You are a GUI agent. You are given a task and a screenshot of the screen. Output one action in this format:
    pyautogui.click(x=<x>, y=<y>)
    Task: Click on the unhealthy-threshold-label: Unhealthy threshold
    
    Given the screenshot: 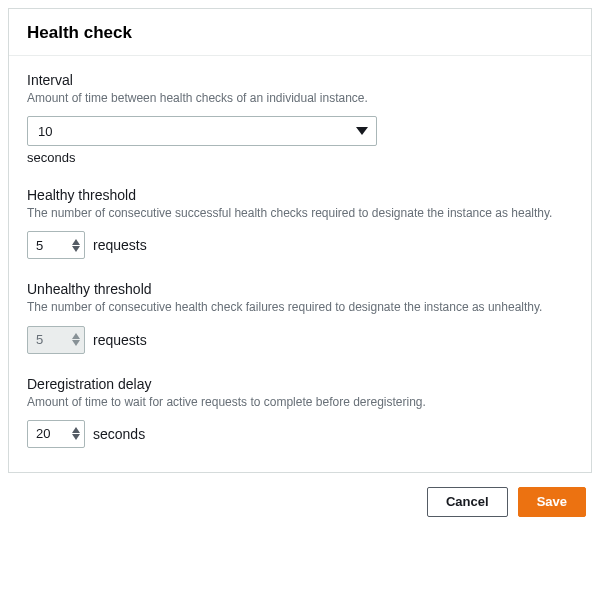 What is the action you would take?
    pyautogui.click(x=300, y=289)
    